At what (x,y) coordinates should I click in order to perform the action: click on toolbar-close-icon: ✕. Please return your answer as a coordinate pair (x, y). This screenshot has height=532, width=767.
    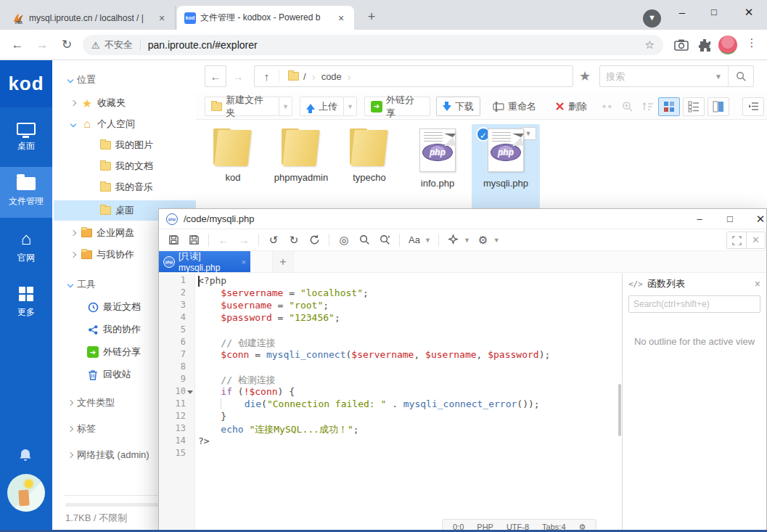
    Looking at the image, I should click on (756, 240).